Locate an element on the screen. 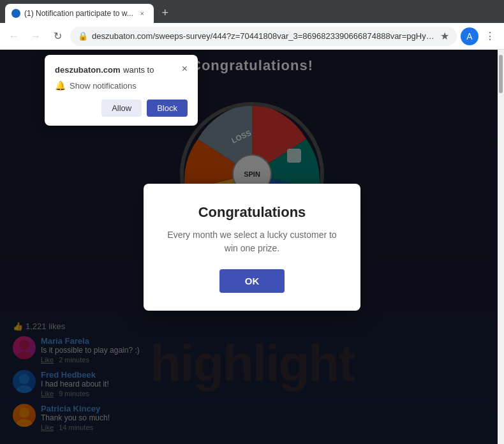 Image resolution: width=504 pixels, height=444 pixels. modal-description: Every month we select a lucky customer t… is located at coordinates (252, 242).